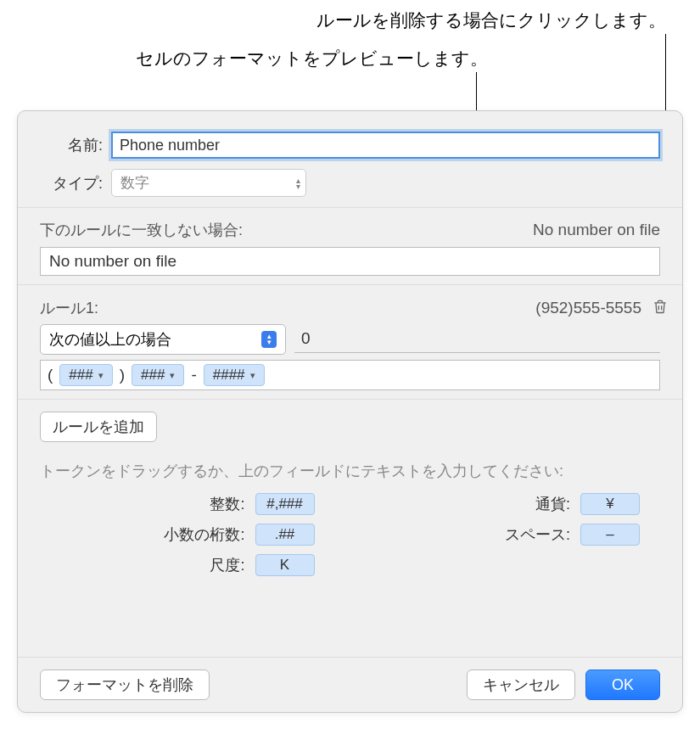  What do you see at coordinates (70, 308) in the screenshot?
I see `rule1-label: ルール1:` at bounding box center [70, 308].